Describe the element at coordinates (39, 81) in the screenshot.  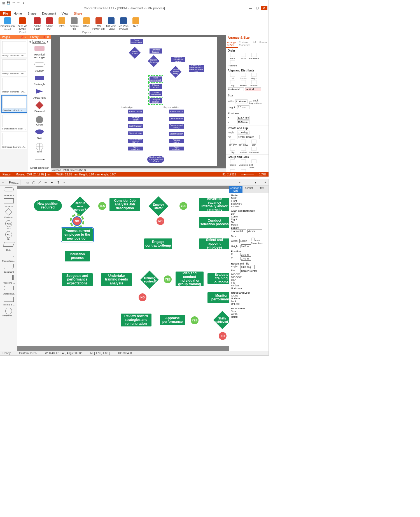
I see `library-shape: Rectangle` at that location.